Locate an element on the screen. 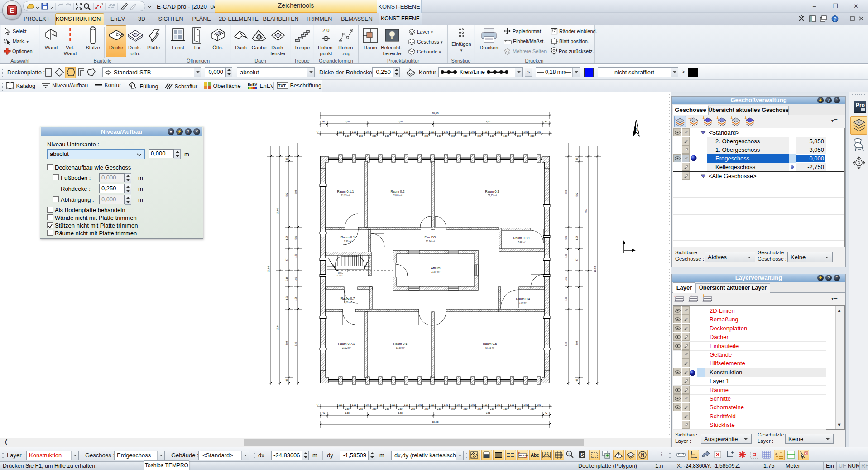 The height and width of the screenshot is (470, 868). svg-text: a is located at coordinates (776, 453).